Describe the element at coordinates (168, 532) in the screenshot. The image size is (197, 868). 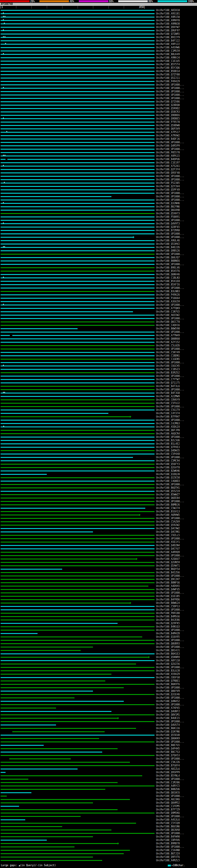
I see `hit-accession-label: UniRef100_Q4C9N1` at that location.